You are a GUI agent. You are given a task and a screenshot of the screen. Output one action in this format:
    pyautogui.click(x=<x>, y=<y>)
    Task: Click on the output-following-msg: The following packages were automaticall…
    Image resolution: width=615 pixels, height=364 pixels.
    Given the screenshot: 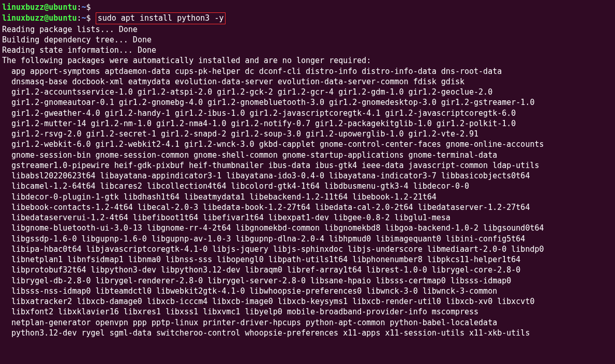 What is the action you would take?
    pyautogui.click(x=307, y=60)
    